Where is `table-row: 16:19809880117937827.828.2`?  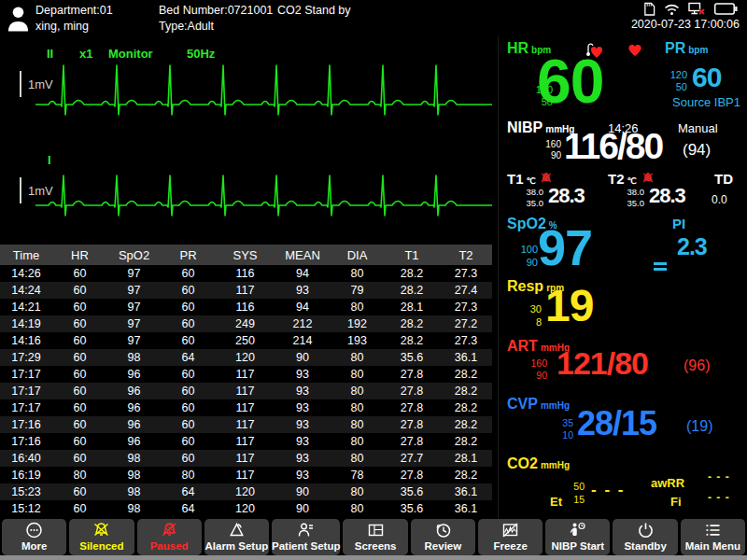
table-row: 16:19809880117937827.828.2 is located at coordinates (247, 475).